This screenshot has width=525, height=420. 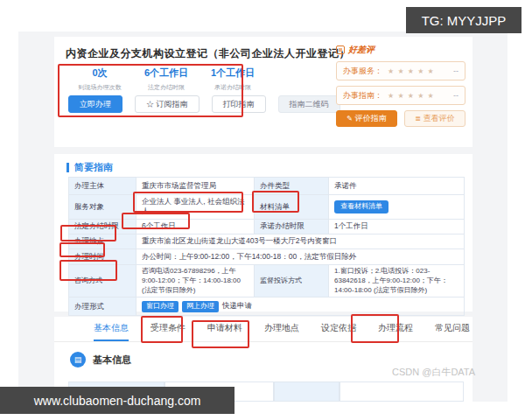 What do you see at coordinates (78, 360) in the screenshot?
I see `document-icon: ▤` at bounding box center [78, 360].